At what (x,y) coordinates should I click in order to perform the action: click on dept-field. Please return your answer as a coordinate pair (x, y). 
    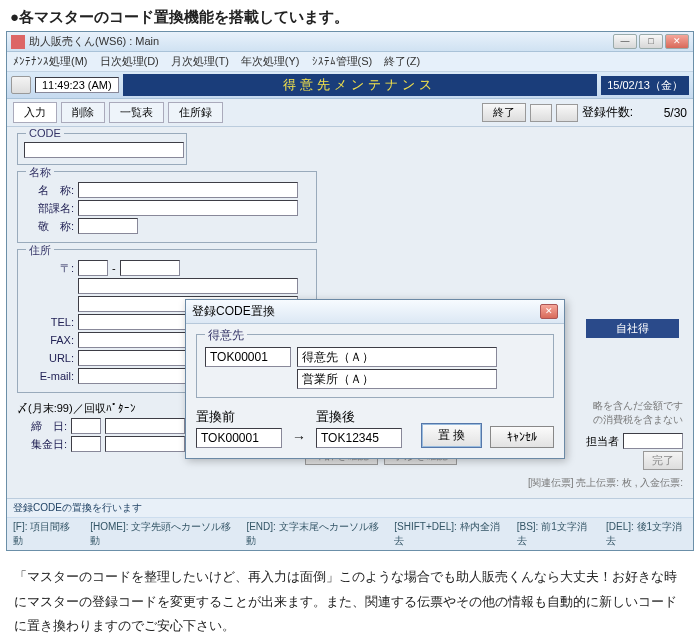
    Looking at the image, I should click on (188, 208).